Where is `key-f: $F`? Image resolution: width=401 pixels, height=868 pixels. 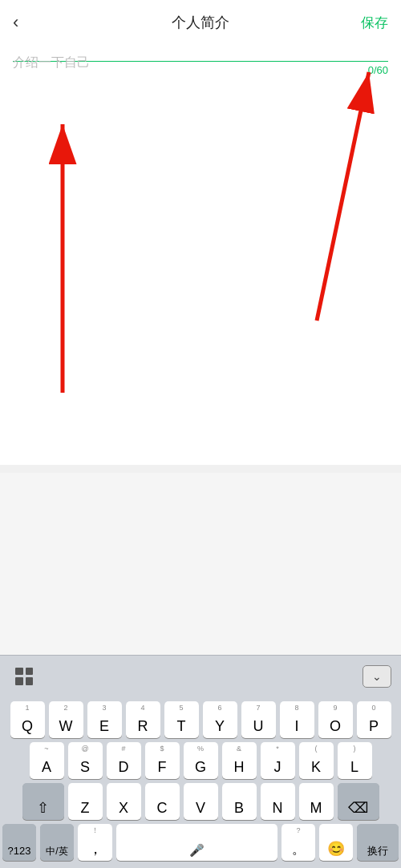 key-f: $F is located at coordinates (162, 761).